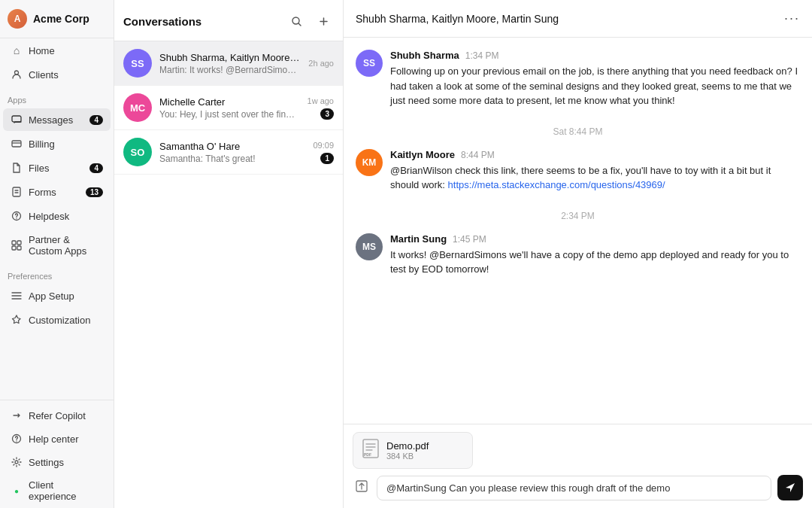  Describe the element at coordinates (362, 488) in the screenshot. I see `upload-button` at that location.